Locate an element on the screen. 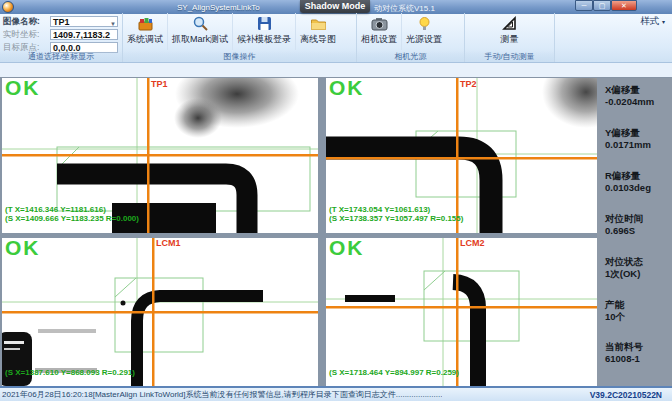 The image size is (672, 401). readout-value: 10个 is located at coordinates (615, 317).